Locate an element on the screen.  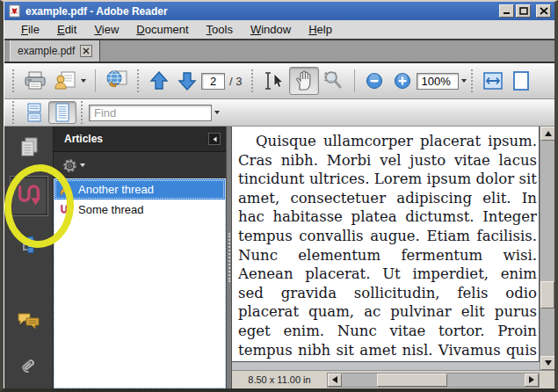
scroll-up-button is located at coordinates (548, 134).